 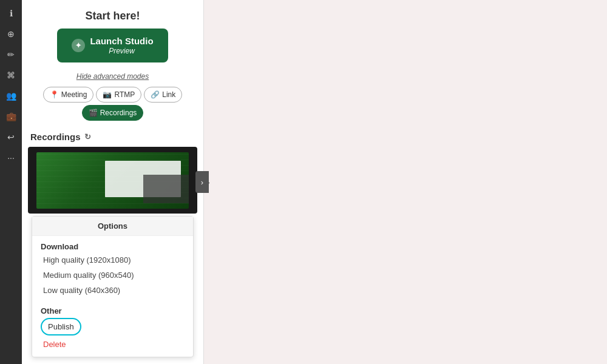 I want to click on delete-button: Delete, so click(x=113, y=345).